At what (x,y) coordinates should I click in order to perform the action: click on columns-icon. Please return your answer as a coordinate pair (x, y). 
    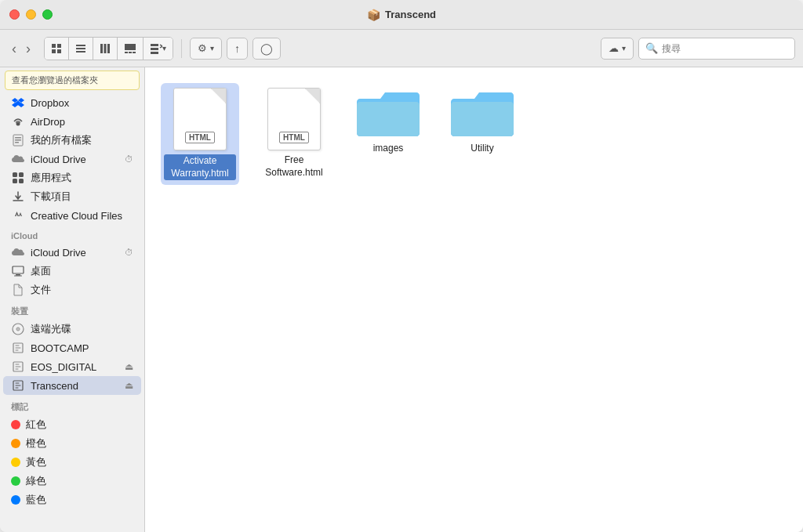
    Looking at the image, I should click on (105, 49).